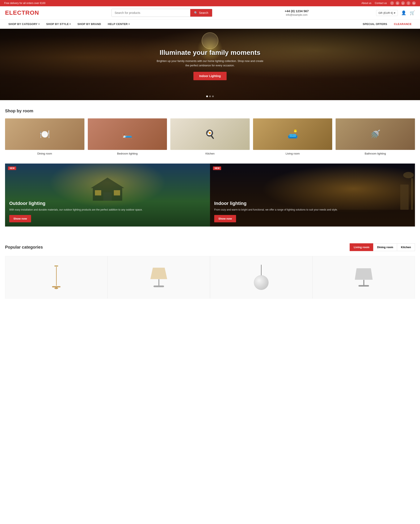 This screenshot has width=420, height=524. What do you see at coordinates (403, 3) in the screenshot?
I see `pinterest-icon: p` at bounding box center [403, 3].